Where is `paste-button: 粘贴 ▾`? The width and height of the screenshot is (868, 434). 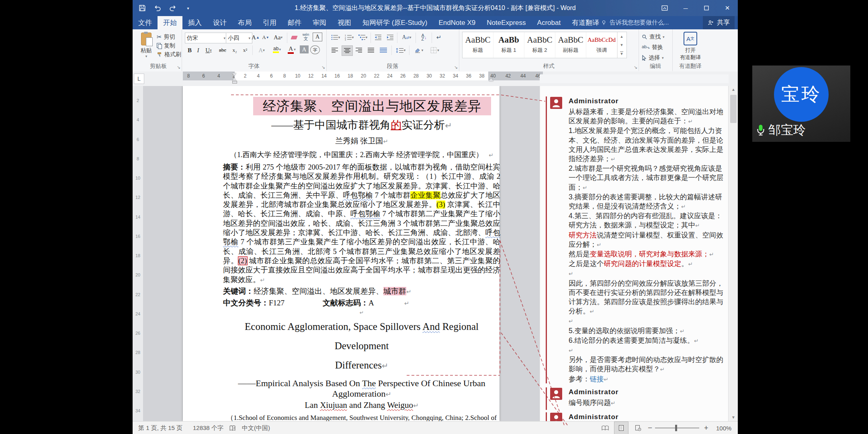
paste-button: 粘贴 ▾ is located at coordinates (146, 45).